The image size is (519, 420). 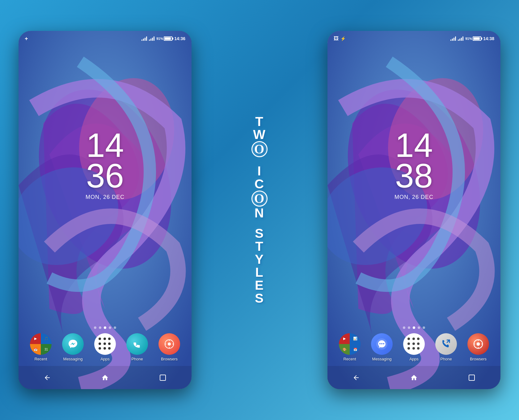 I want to click on nav-back-right, so click(x=356, y=378).